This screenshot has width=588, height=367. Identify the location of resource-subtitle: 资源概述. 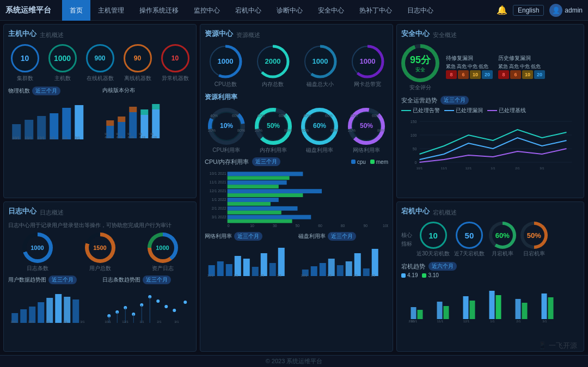
(248, 35).